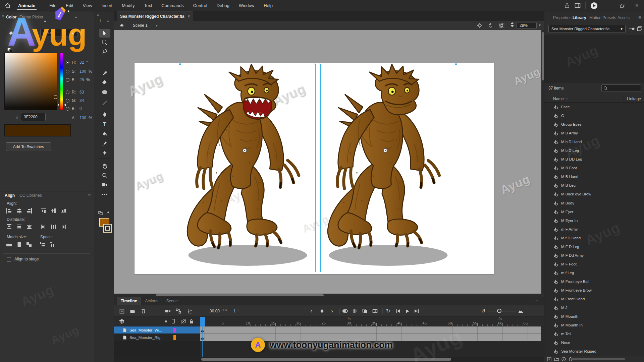  I want to click on step-forward-button, so click(417, 311).